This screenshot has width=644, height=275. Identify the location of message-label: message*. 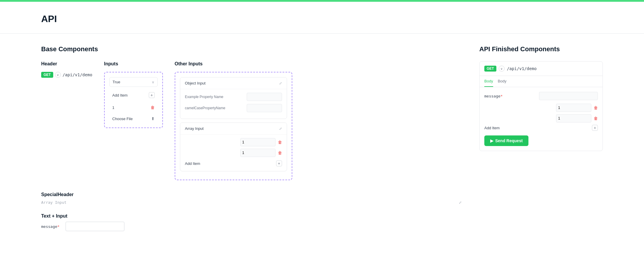
(51, 227).